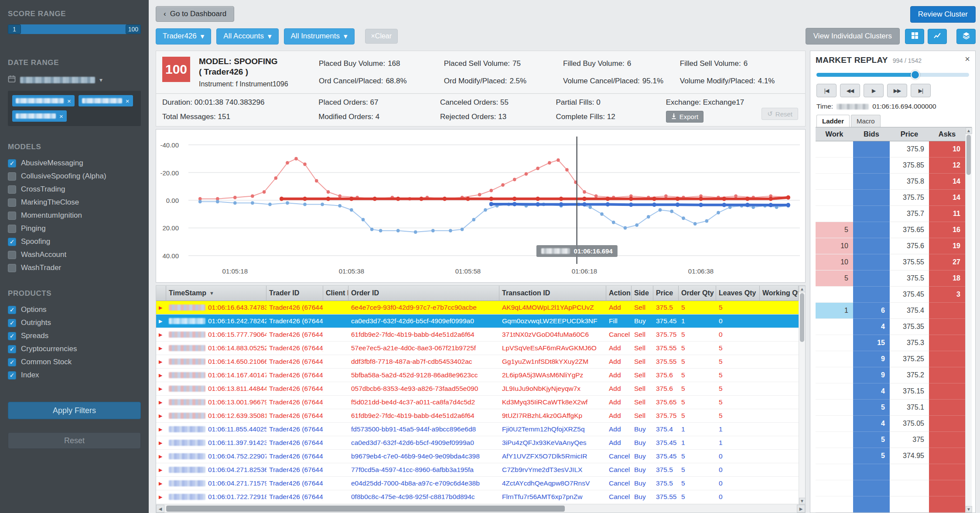  Describe the element at coordinates (801, 509) in the screenshot. I see `scroll-right-icon: ▶` at that location.